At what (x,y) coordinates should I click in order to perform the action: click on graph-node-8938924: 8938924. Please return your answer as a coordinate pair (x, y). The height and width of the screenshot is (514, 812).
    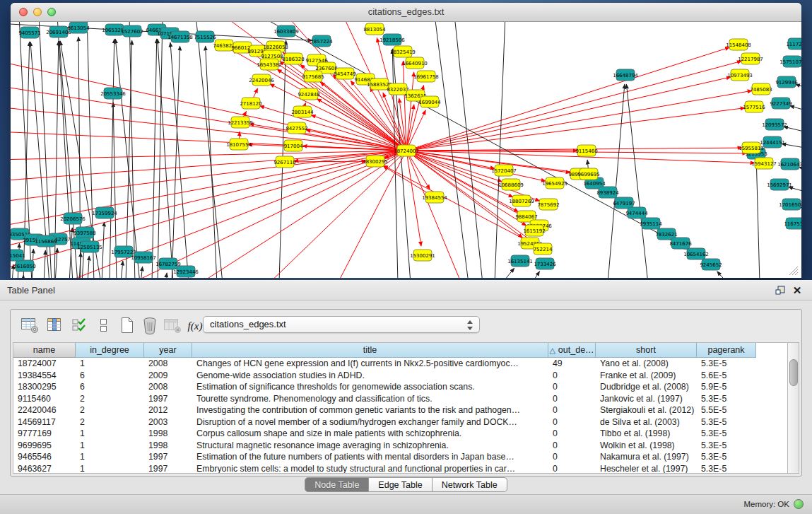
    Looking at the image, I should click on (608, 192).